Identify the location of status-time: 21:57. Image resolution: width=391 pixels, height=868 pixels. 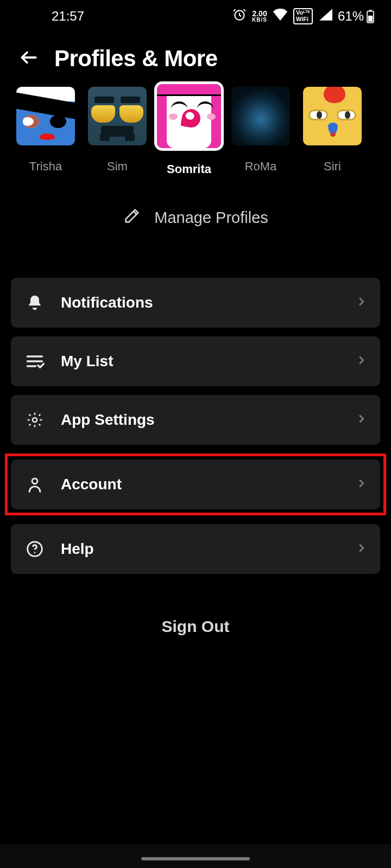
(68, 16).